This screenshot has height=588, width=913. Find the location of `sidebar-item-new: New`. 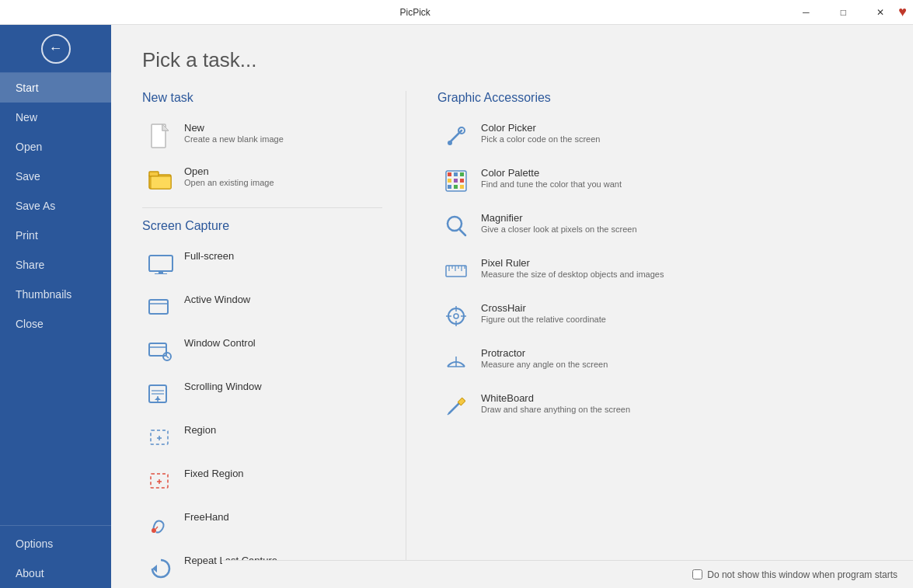

sidebar-item-new: New is located at coordinates (56, 117).